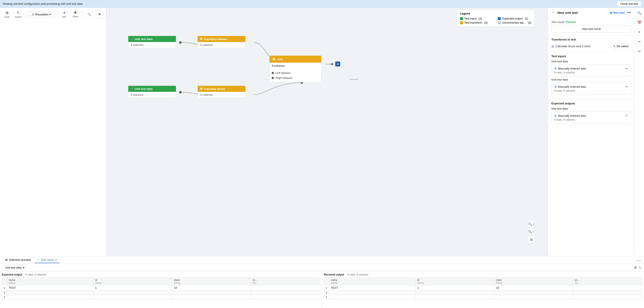 Image resolution: width=644 pixels, height=308 pixels. I want to click on back-button: ←, so click(553, 13).